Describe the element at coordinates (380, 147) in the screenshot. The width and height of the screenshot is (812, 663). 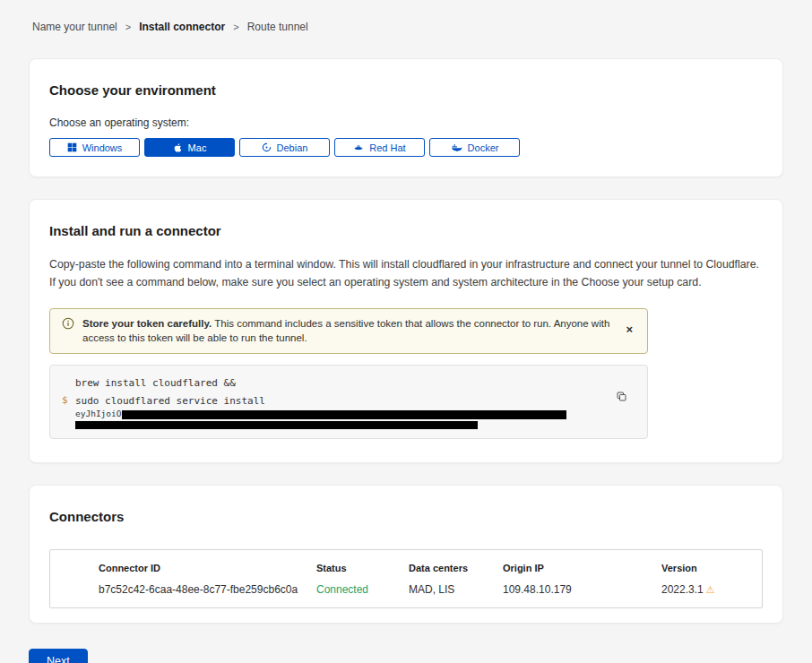
I see `os-button-redhat: Red Hat` at that location.